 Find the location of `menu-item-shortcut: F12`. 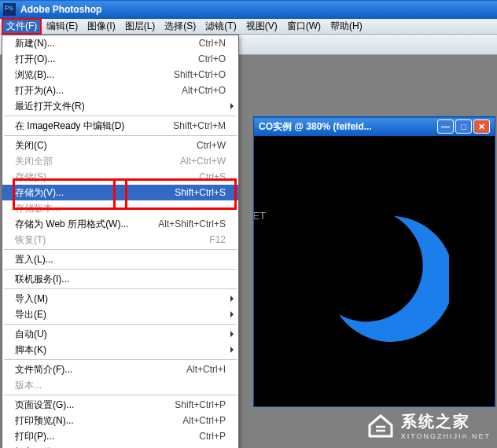

menu-item-shortcut: F12 is located at coordinates (182, 240).